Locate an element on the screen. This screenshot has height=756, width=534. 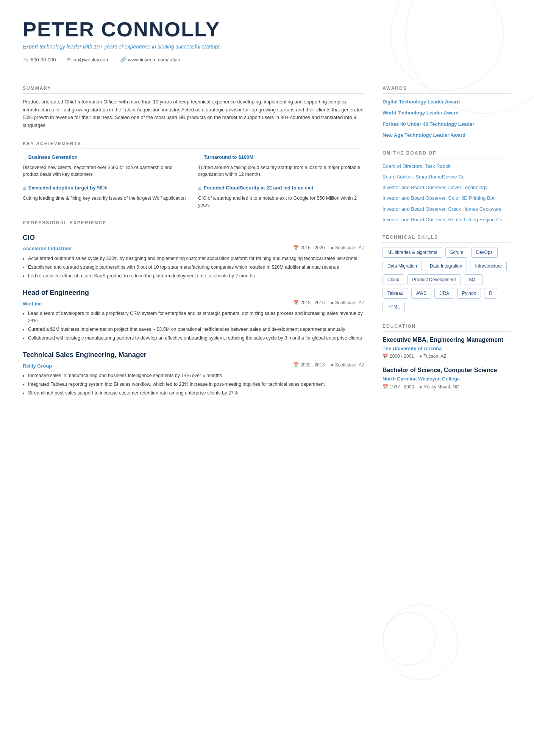
education-title: EDUCATION is located at coordinates (447, 327).